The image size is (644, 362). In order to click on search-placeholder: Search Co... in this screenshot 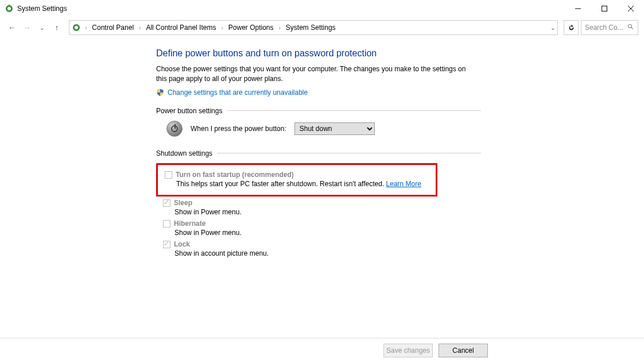, I will do `click(604, 28)`.